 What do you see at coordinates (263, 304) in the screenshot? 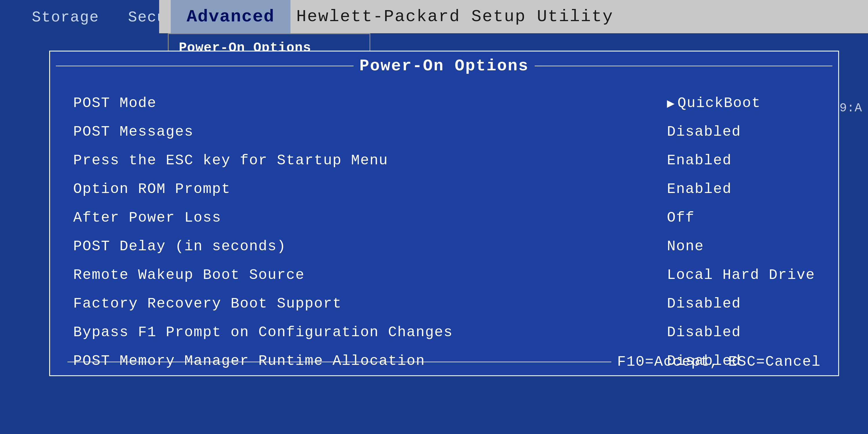
I see `setting-factory-recovery: Factory Recovery Boot Support` at bounding box center [263, 304].